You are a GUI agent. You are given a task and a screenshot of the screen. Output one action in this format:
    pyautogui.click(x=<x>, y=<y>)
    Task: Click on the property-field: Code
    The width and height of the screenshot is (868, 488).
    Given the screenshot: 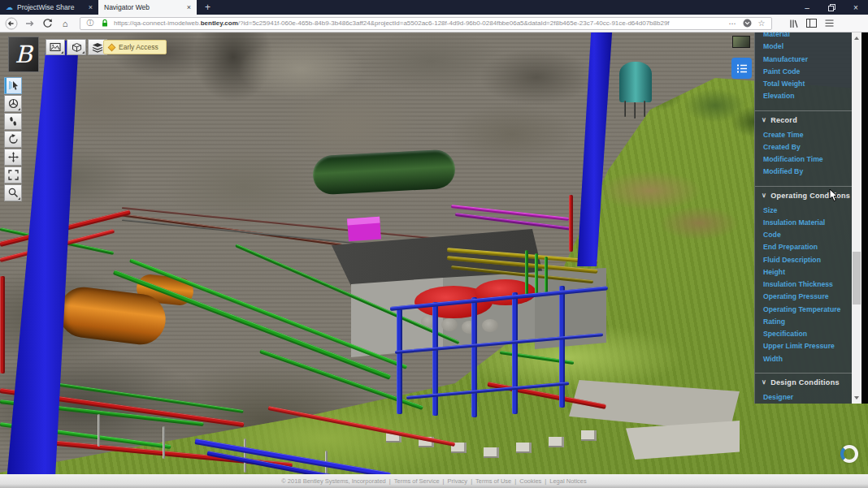 What is the action you would take?
    pyautogui.click(x=803, y=235)
    